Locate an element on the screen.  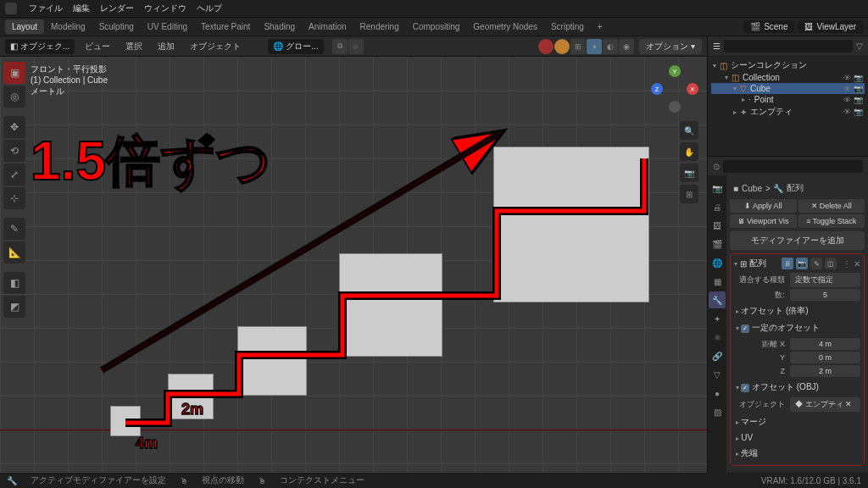
offset-y-input: 0 m is located at coordinates (826, 358).